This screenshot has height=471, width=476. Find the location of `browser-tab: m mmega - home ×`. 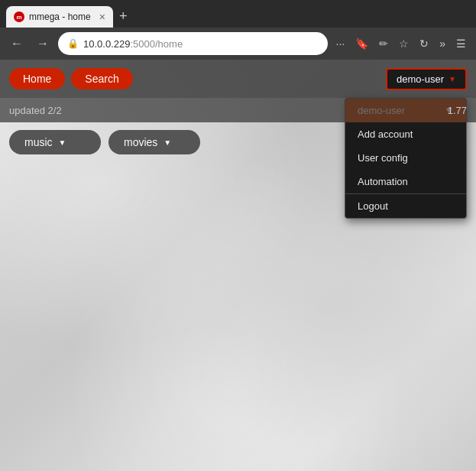

browser-tab: m mmega - home × is located at coordinates (60, 17).